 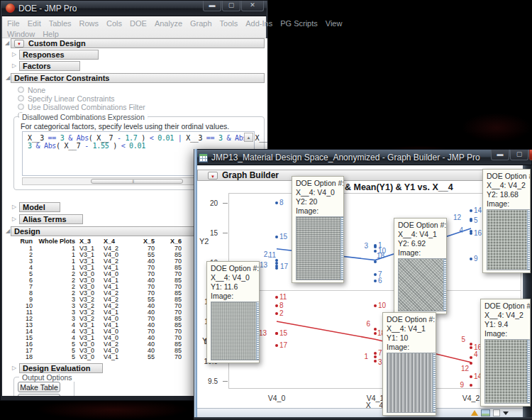 What do you see at coordinates (39, 387) in the screenshot?
I see `make-table-button: Make Table` at bounding box center [39, 387].